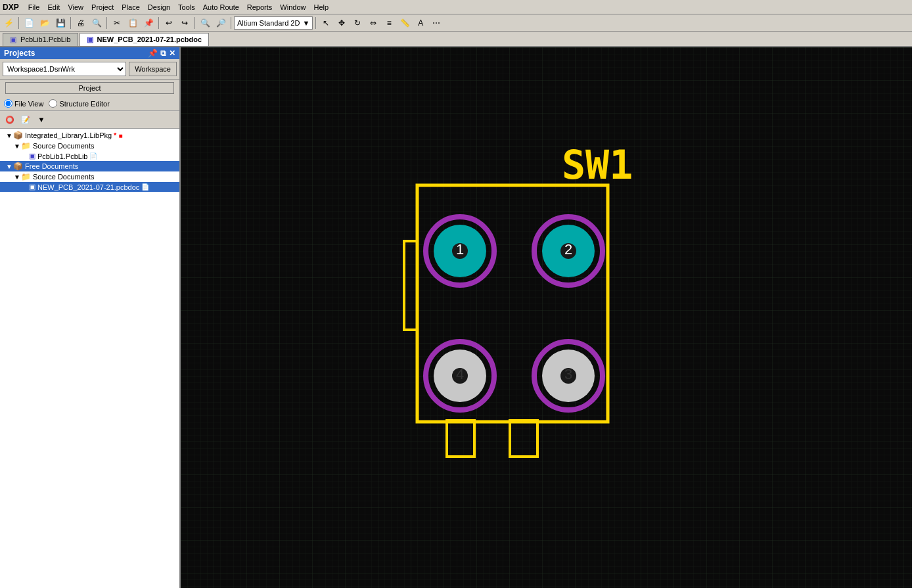  I want to click on tab-pcblib-label: PcbLib1.PcbLib, so click(45, 39).